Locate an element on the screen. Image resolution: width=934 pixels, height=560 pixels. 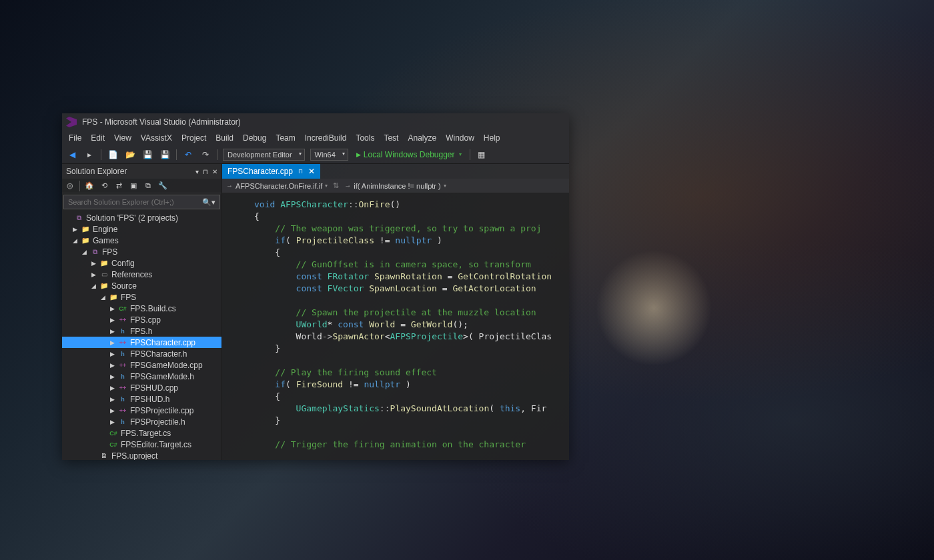
menu-tools: Tools is located at coordinates (365, 138).